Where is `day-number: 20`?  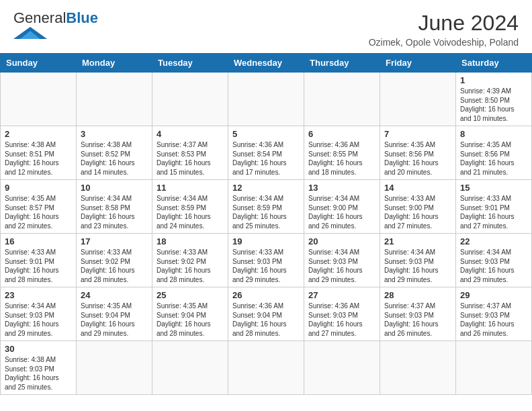
day-number: 20 is located at coordinates (342, 242).